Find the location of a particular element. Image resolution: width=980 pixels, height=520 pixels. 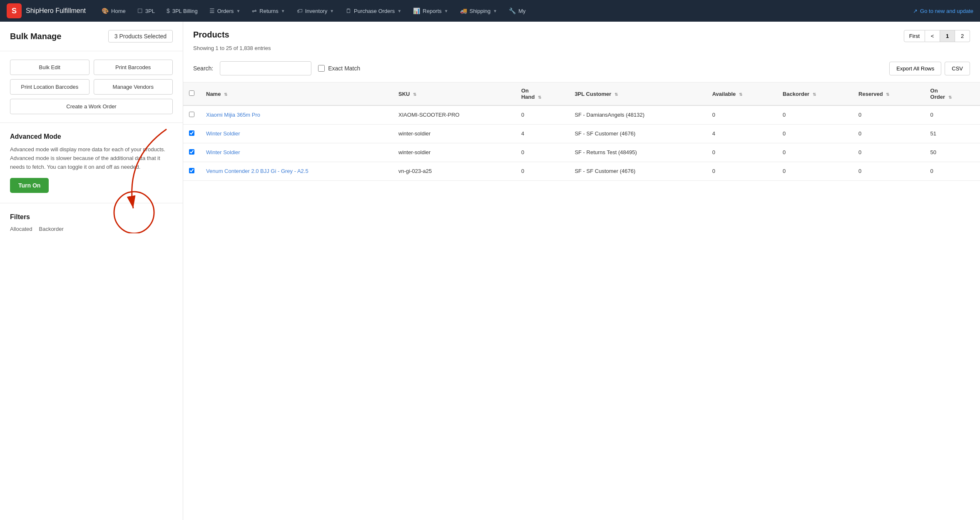

nav-my: 🔧 My is located at coordinates (517, 11).